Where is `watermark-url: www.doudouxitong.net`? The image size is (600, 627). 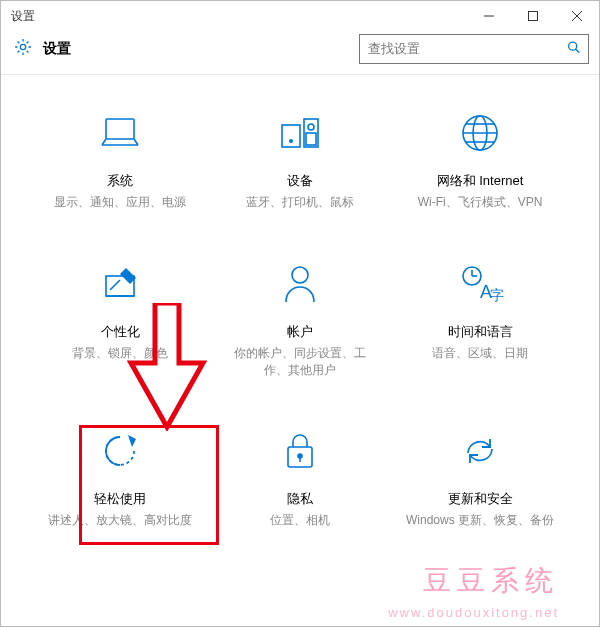
watermark-url: www.doudouxitong.net is located at coordinates (474, 612).